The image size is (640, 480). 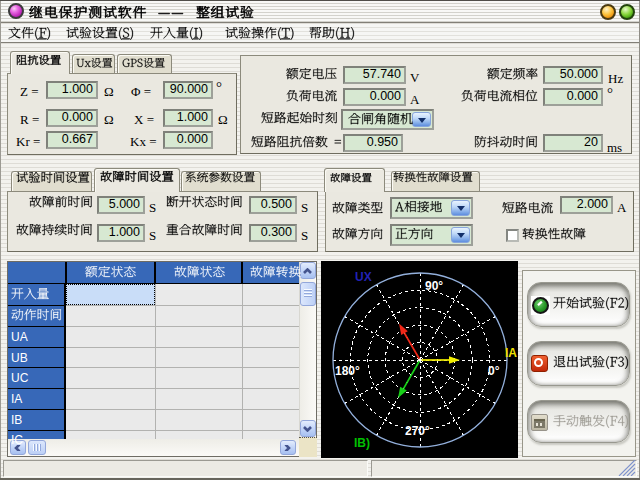 I want to click on svg-text: IB), so click(x=362, y=443).